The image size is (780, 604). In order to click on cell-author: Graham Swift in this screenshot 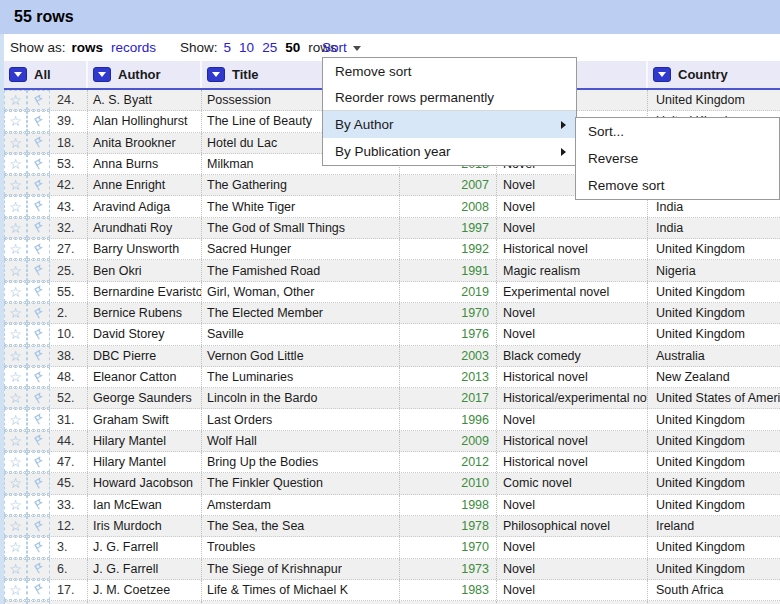, I will do `click(145, 419)`.